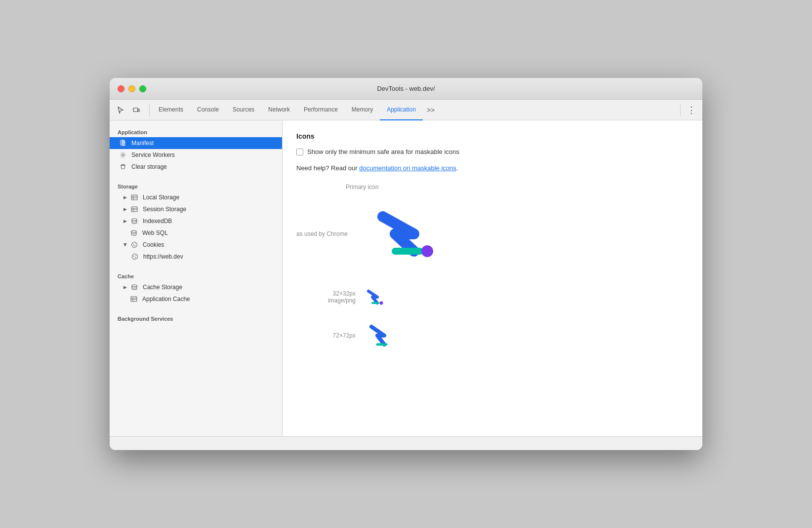  Describe the element at coordinates (408, 168) in the screenshot. I see `help-link: documentation on maskable icons` at that location.